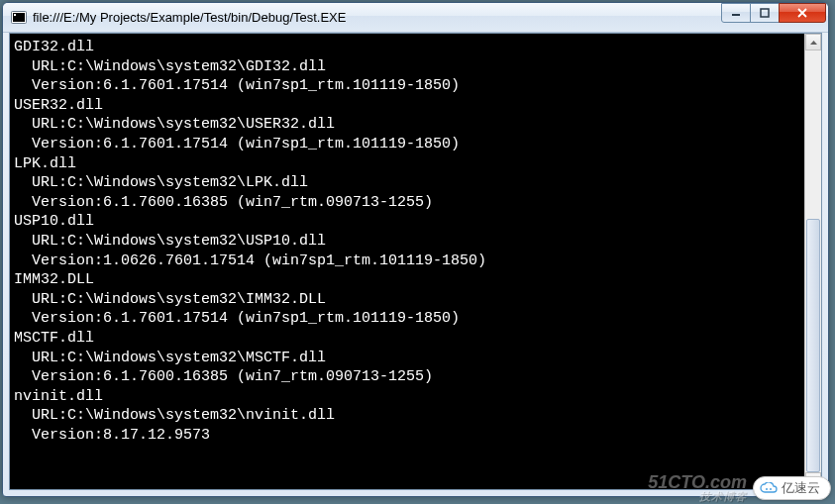 The width and height of the screenshot is (835, 504). What do you see at coordinates (418, 242) in the screenshot?
I see `module-url: URL:C:\Windows\system32\USP10.dll` at bounding box center [418, 242].